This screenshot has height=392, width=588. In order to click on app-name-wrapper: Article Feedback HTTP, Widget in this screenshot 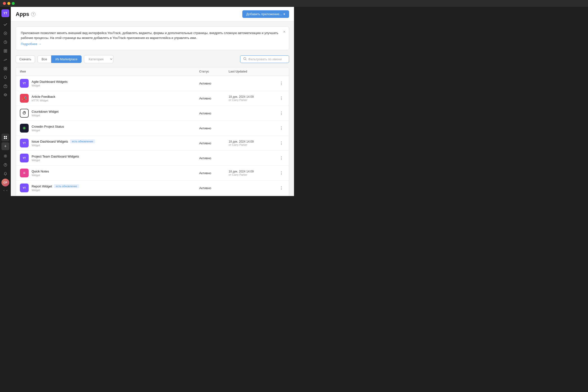, I will do `click(44, 98)`.